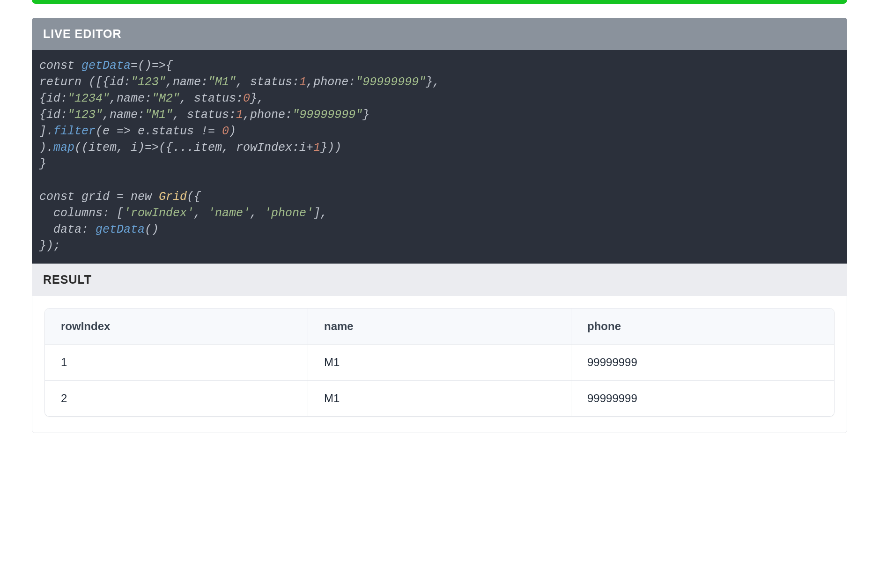 Image resolution: width=879 pixels, height=588 pixels. Describe the element at coordinates (173, 197) in the screenshot. I see `code-token: Grid` at that location.